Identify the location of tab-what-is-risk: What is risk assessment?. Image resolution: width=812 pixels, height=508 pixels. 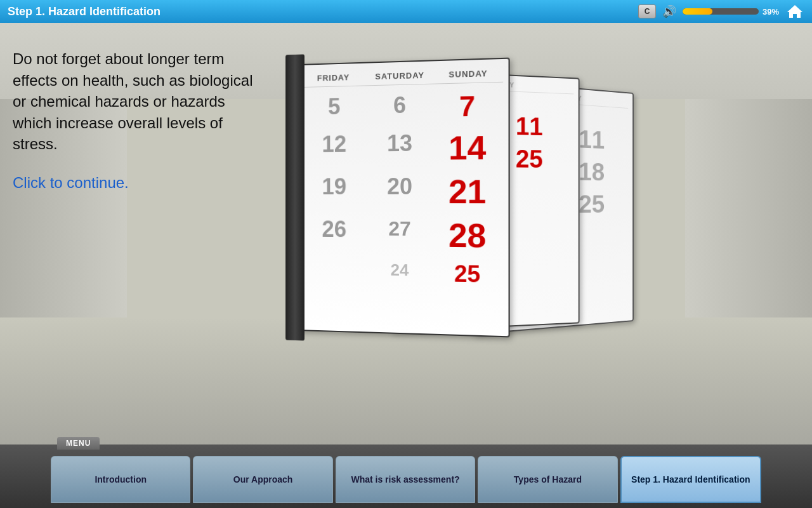
(405, 479).